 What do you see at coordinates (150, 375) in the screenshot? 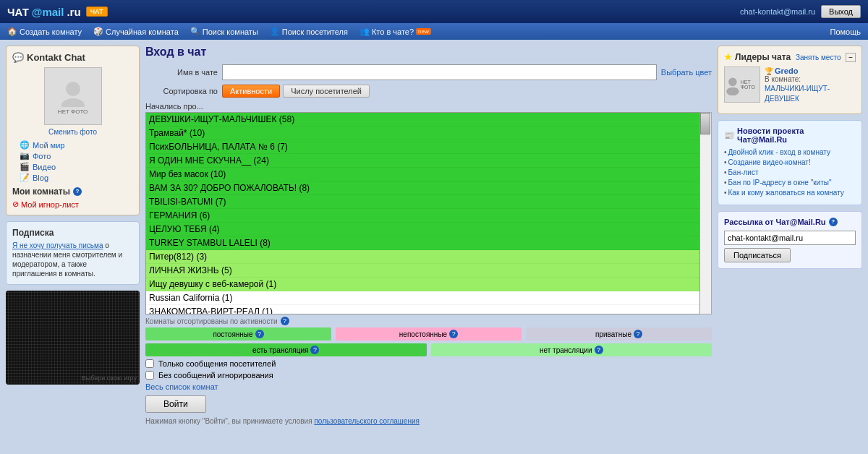
I see `no-ignore-checkbox` at bounding box center [150, 375].